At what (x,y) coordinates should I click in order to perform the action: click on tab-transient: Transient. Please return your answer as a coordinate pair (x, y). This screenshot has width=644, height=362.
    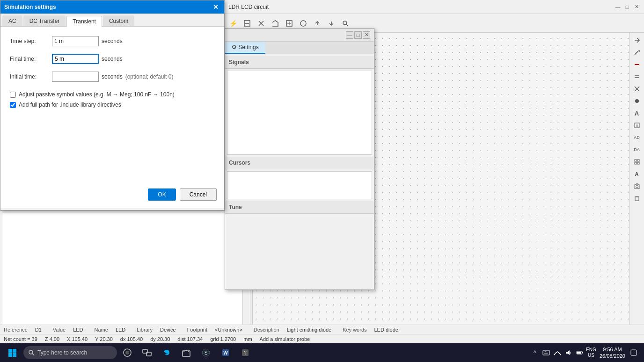
    Looking at the image, I should click on (84, 22).